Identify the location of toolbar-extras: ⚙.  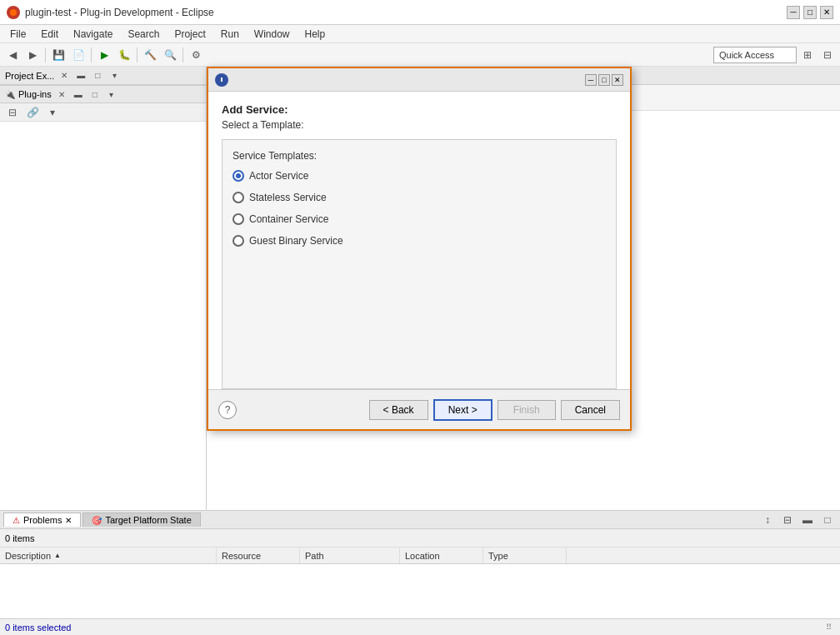
(196, 55).